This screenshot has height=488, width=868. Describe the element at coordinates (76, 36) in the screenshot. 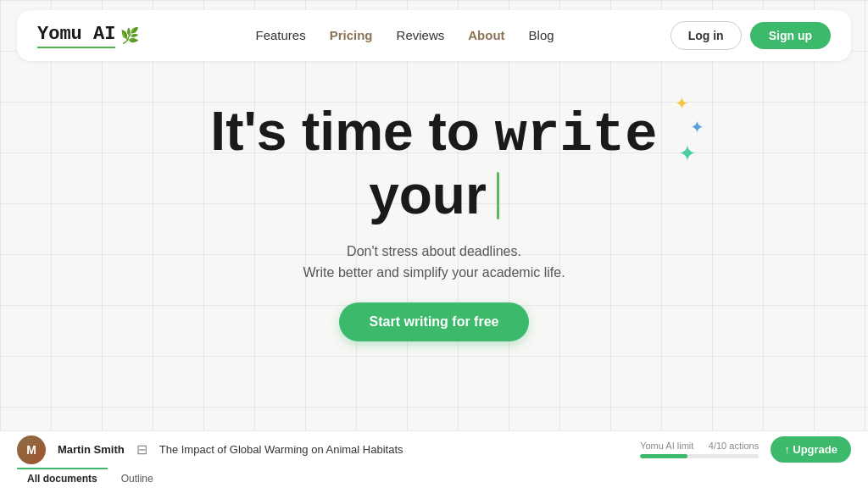

I see `logo-text: Yomu AI` at that location.